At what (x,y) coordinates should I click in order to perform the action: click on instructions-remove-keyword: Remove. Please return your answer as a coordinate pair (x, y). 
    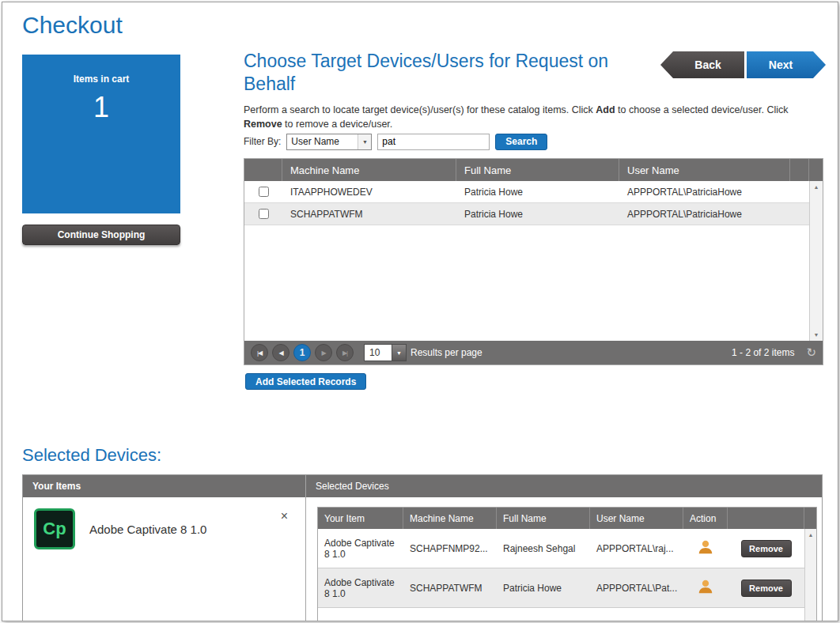
    Looking at the image, I should click on (263, 124).